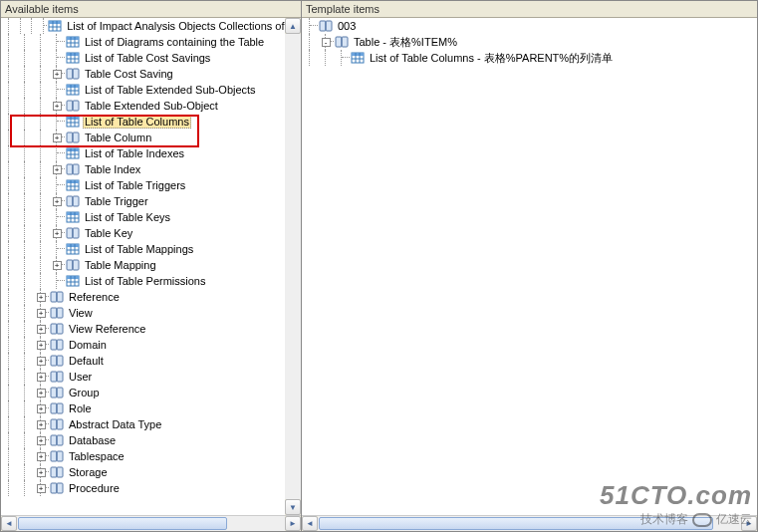 The width and height of the screenshot is (758, 532). Describe the element at coordinates (151, 185) in the screenshot. I see `tree-item: List of Table Triggers` at that location.